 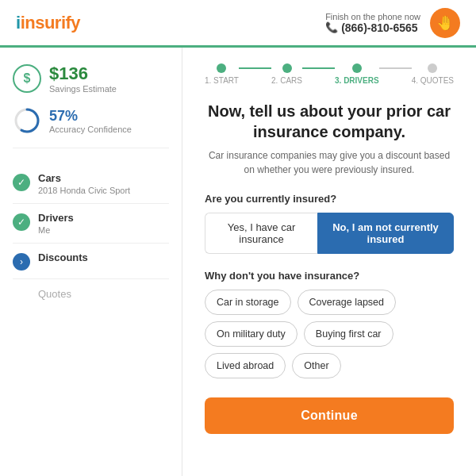 What do you see at coordinates (432, 68) in the screenshot?
I see `step-dot-quotes` at bounding box center [432, 68].